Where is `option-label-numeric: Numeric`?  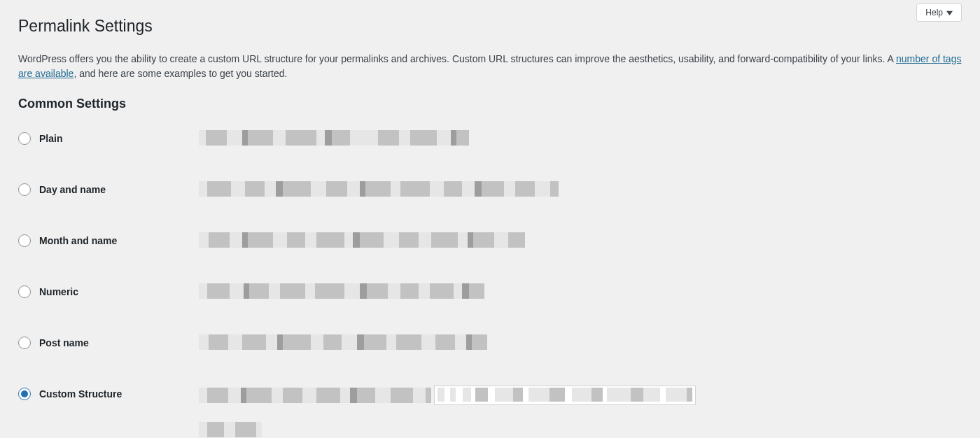 option-label-numeric: Numeric is located at coordinates (108, 291).